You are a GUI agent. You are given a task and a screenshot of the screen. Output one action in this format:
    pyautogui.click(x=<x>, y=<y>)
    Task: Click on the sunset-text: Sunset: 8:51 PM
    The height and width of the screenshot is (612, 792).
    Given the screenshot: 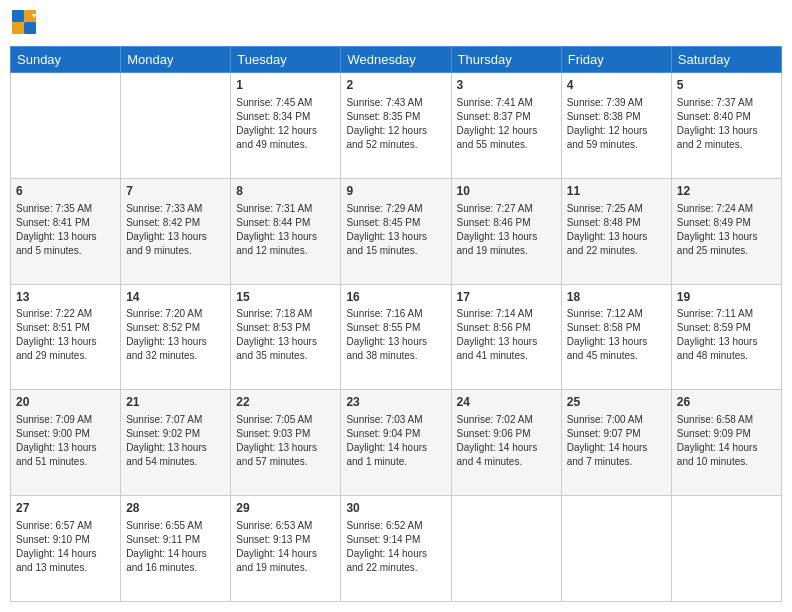 What is the action you would take?
    pyautogui.click(x=53, y=328)
    